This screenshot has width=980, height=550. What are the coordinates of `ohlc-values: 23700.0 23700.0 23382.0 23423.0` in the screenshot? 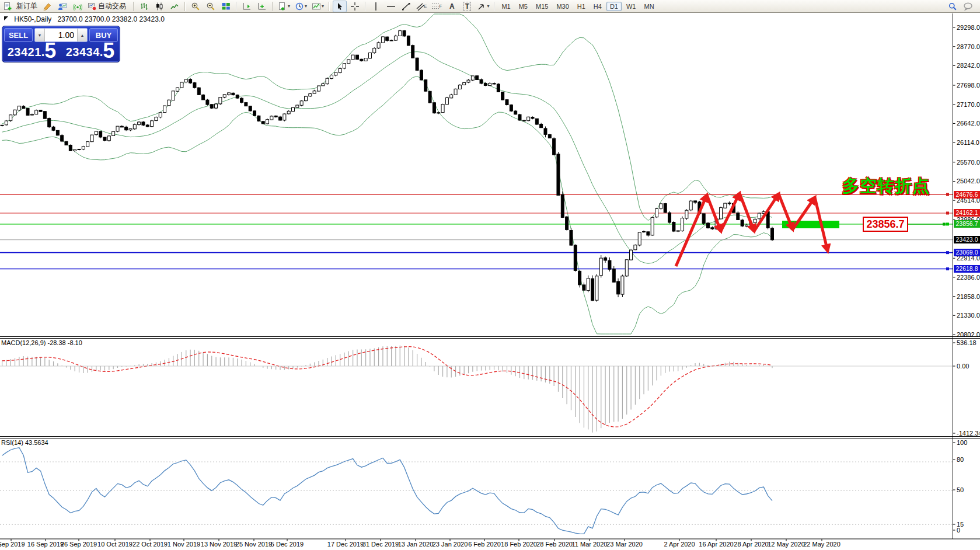 It's located at (111, 19).